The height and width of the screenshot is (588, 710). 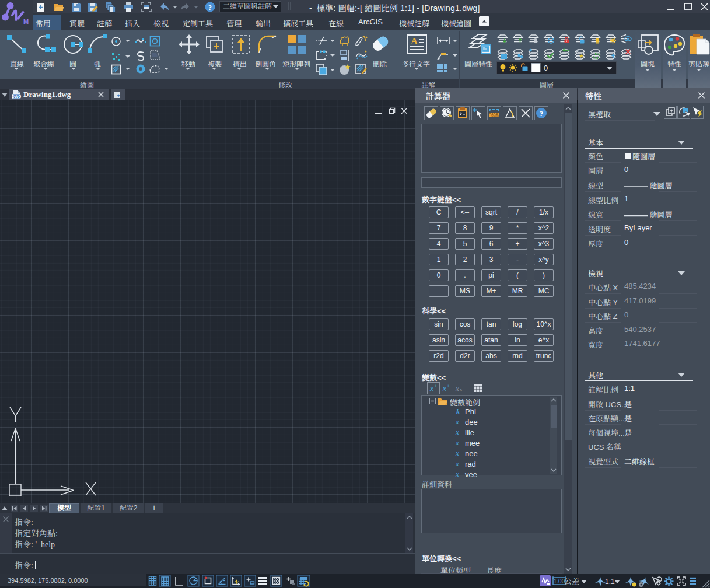 I want to click on svg-text: 1:1, so click(x=610, y=582).